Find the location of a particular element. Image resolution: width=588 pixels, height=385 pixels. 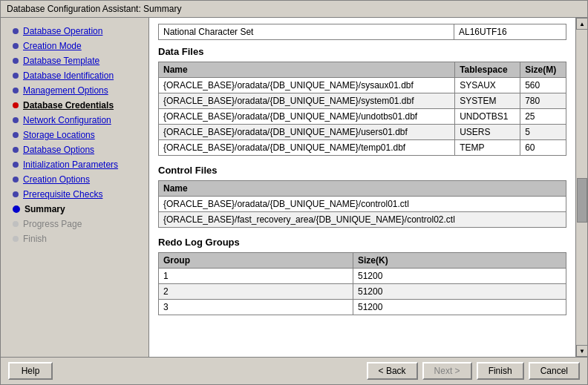

sidebar-item-prerequisite-checks: Prerequisite Checks is located at coordinates (74, 194).